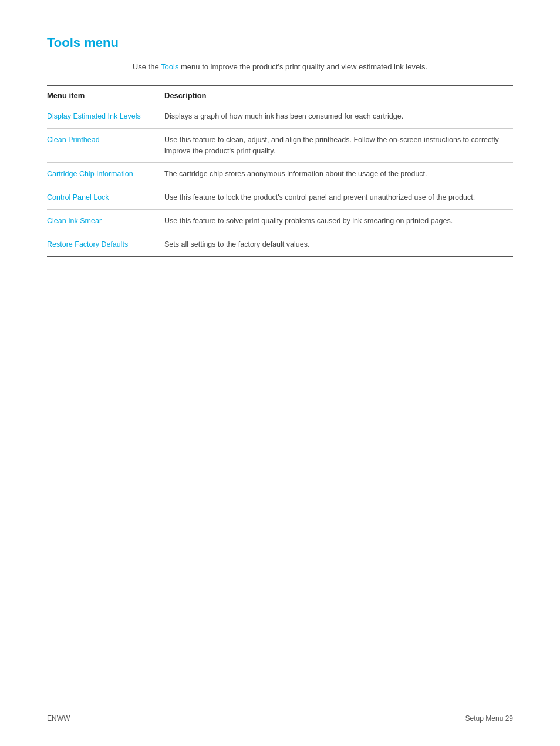 Image resolution: width=560 pixels, height=746 pixels. I want to click on menu-item-description: Use this feature to clean, adjust, and a…, so click(339, 146).